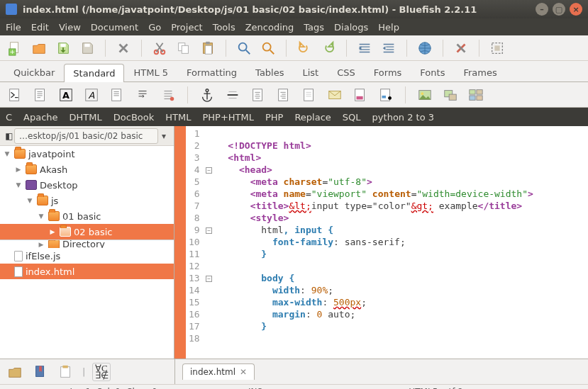  Describe the element at coordinates (39, 48) in the screenshot. I see `open-file-button` at that location.